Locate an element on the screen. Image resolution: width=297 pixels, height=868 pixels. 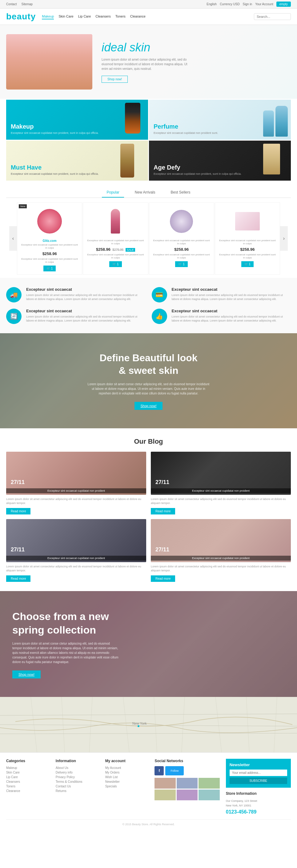
nav-skincare: Skin Care is located at coordinates (66, 17).